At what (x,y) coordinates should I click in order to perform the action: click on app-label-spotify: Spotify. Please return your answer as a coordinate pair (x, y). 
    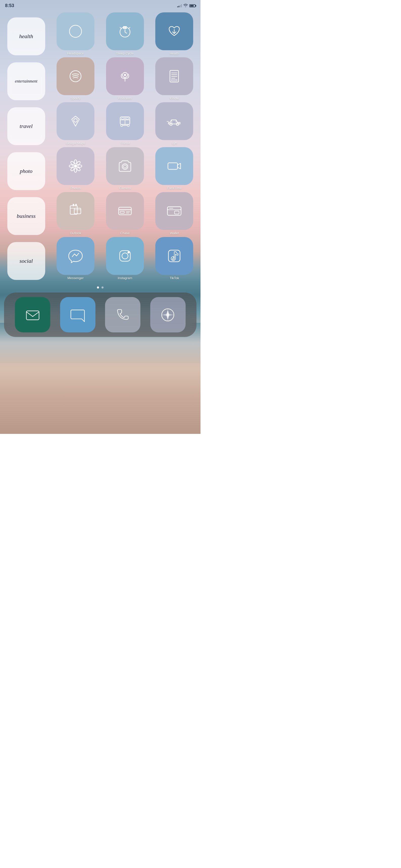
    Looking at the image, I should click on (76, 98).